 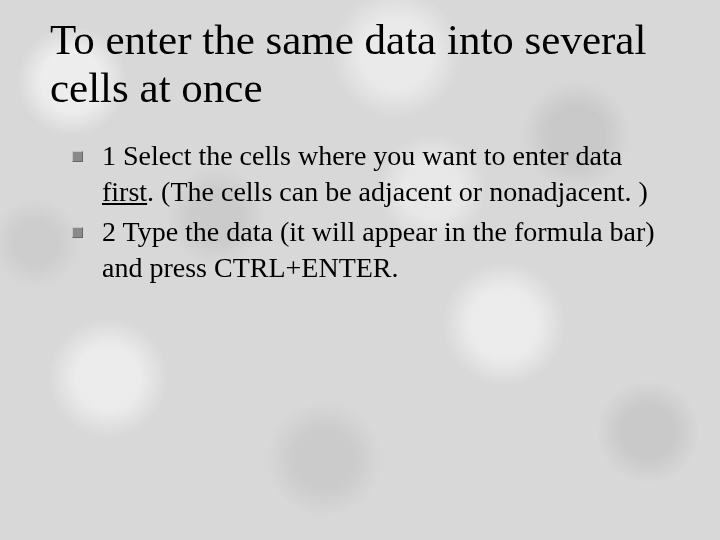 I want to click on list-item: 1 Select the cells where you want to ent…, so click(x=371, y=174).